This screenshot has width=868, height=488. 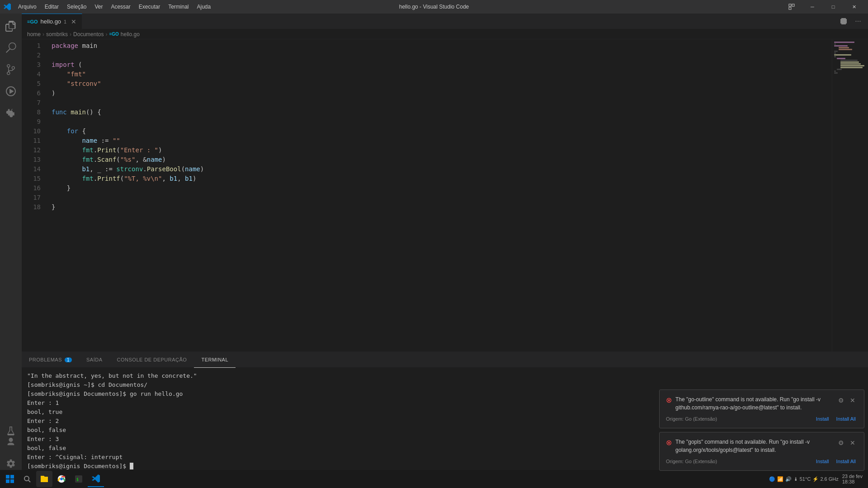 What do you see at coordinates (754, 446) in the screenshot?
I see `notification-2-text: The "gopls" command is not available. Ru…` at bounding box center [754, 446].